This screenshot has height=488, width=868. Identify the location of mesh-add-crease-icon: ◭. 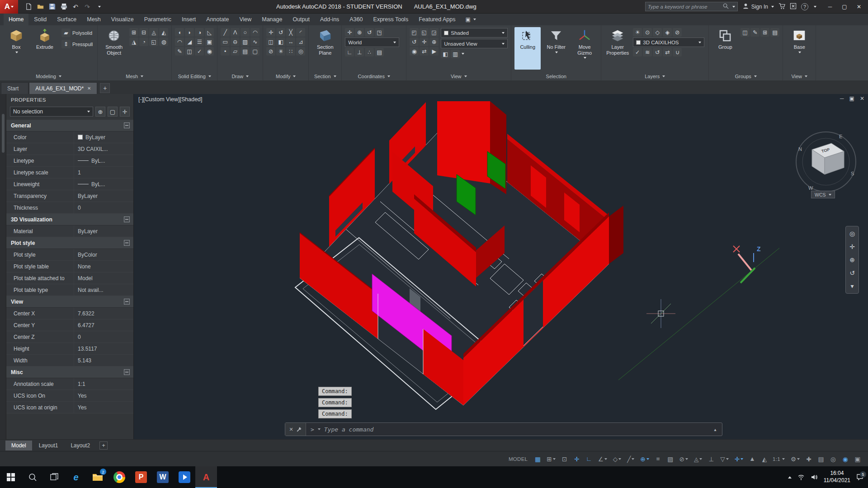
(164, 33).